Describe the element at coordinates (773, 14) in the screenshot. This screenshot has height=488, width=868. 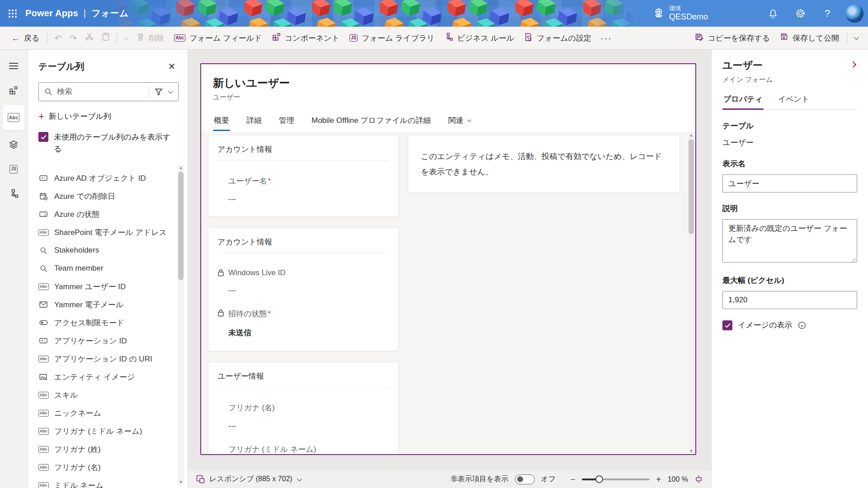
I see `notifications-bell-icon` at that location.